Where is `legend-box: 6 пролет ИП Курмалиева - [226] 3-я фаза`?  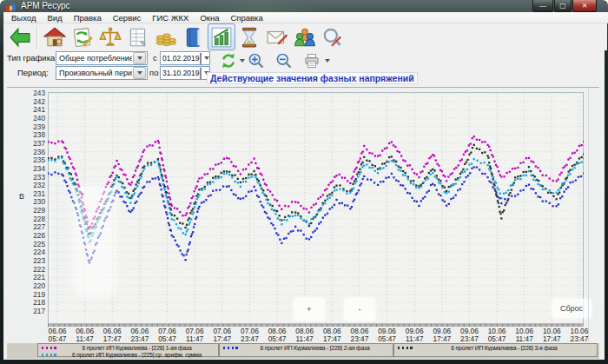
legend-box: 6 пролет ИП Курмалиева - [226] 3-я фаза is located at coordinates (495, 350).